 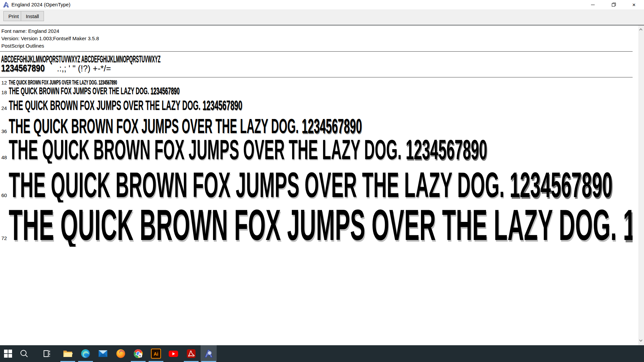 What do you see at coordinates (47, 354) in the screenshot?
I see `task-view-icon` at bounding box center [47, 354].